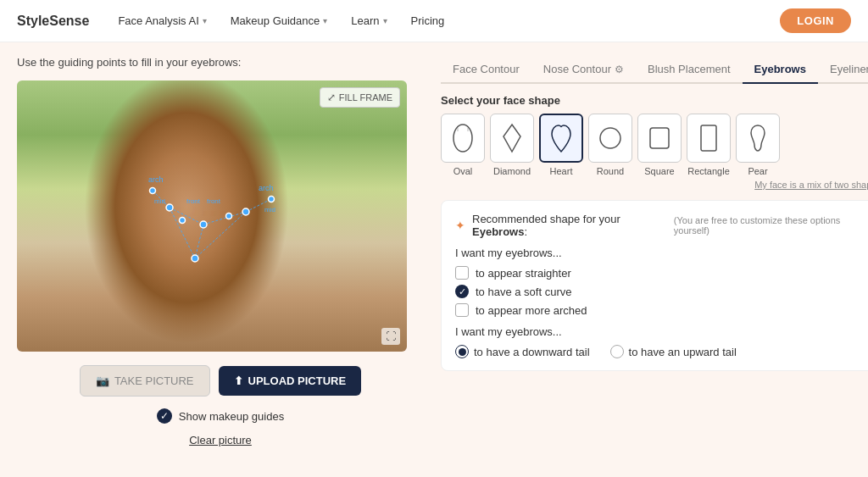  I want to click on clear-picture-link: Clear picture, so click(220, 441).